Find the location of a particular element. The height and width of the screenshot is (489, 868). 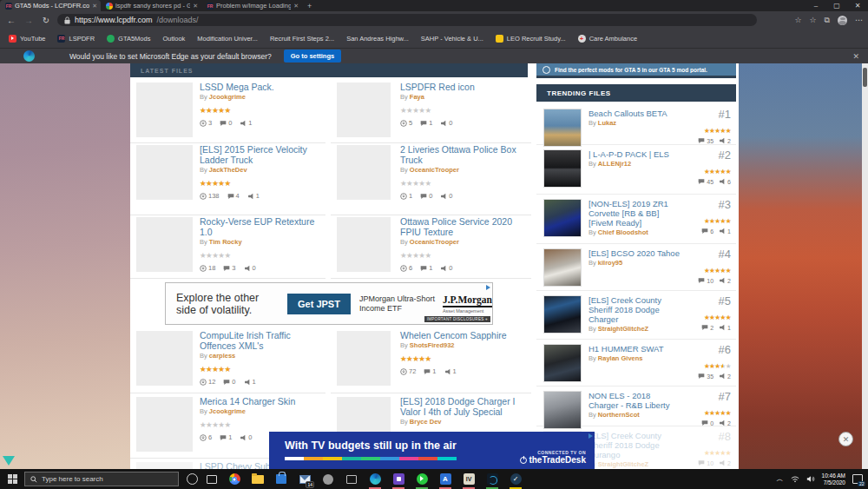

taskbar-clock: 10:46 AM 7/5/2020 is located at coordinates (833, 479).